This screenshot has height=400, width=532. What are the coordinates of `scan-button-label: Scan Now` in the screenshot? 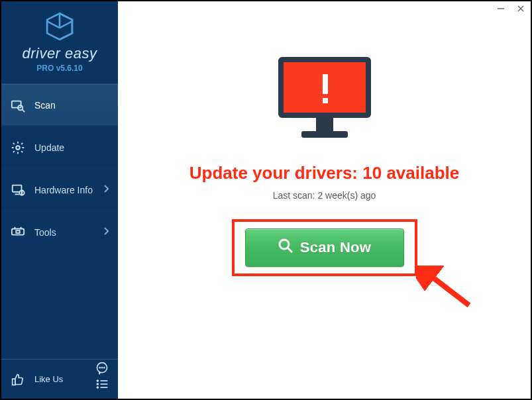 It's located at (336, 248).